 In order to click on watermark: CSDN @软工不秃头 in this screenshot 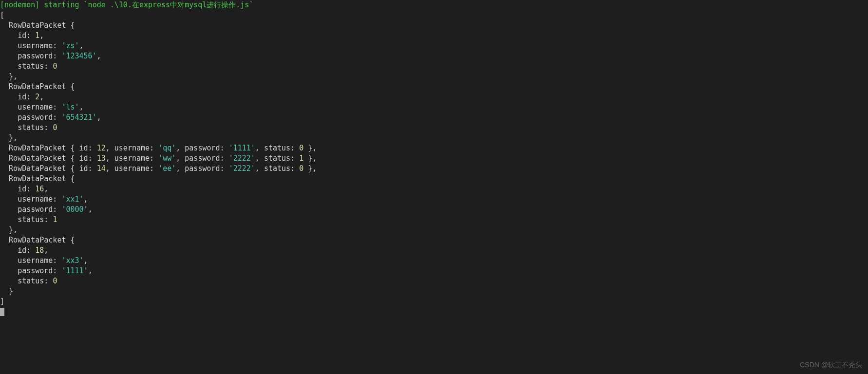, I will do `click(831, 365)`.